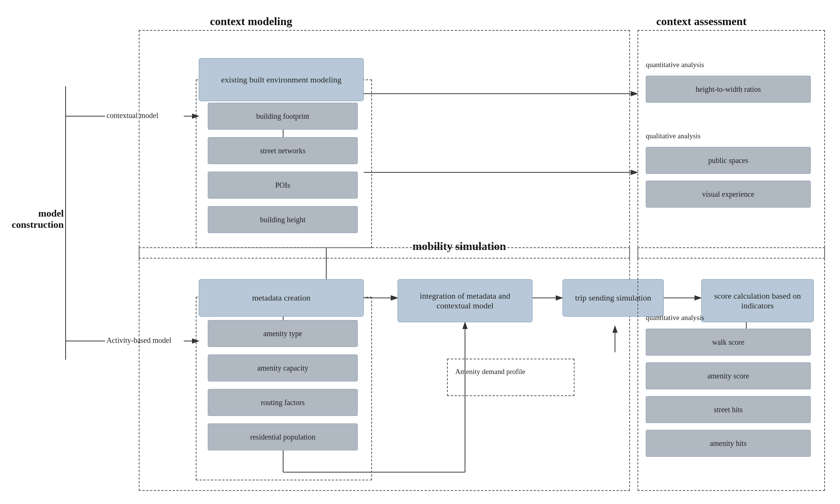 The height and width of the screenshot is (504, 840). What do you see at coordinates (465, 301) in the screenshot?
I see `integration-box: integration of metadata and contextual m…` at bounding box center [465, 301].